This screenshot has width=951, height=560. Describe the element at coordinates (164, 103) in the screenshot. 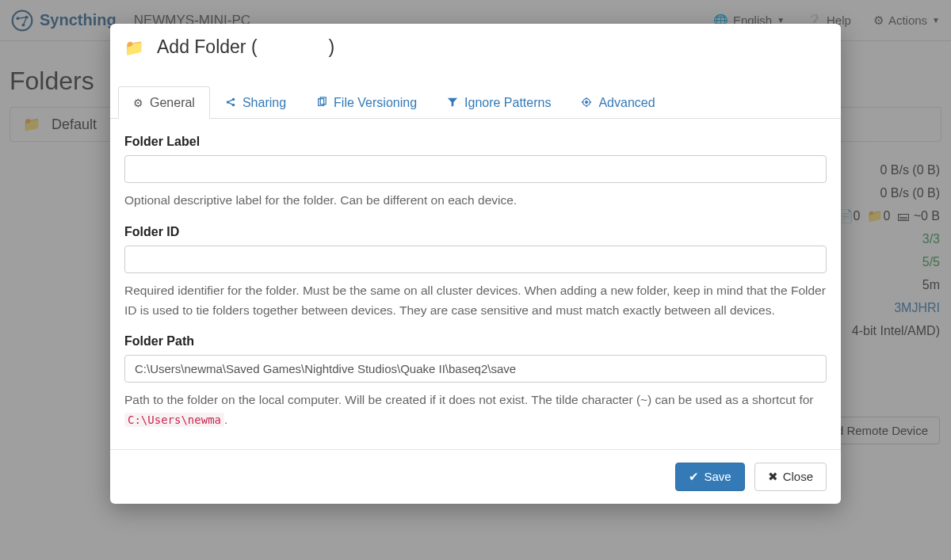

I see `tab-general: ⚙ General` at that location.